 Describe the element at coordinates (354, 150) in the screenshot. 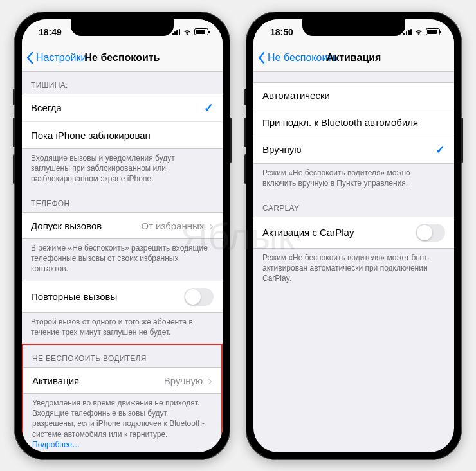

I see `row-option-manual: Вручную ✓` at that location.